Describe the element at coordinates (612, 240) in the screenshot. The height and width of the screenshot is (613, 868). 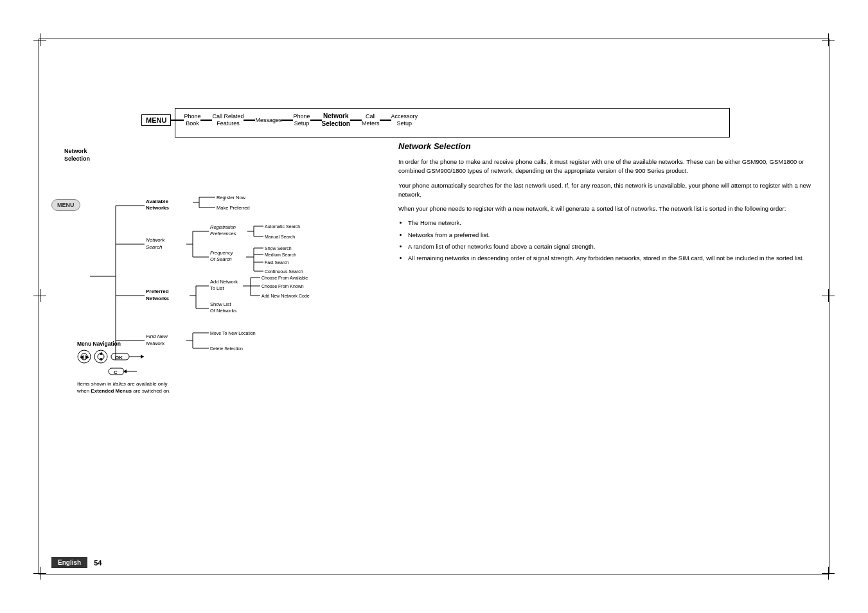
I see `bullet-list: The Home network. Networks from a prefer…` at that location.